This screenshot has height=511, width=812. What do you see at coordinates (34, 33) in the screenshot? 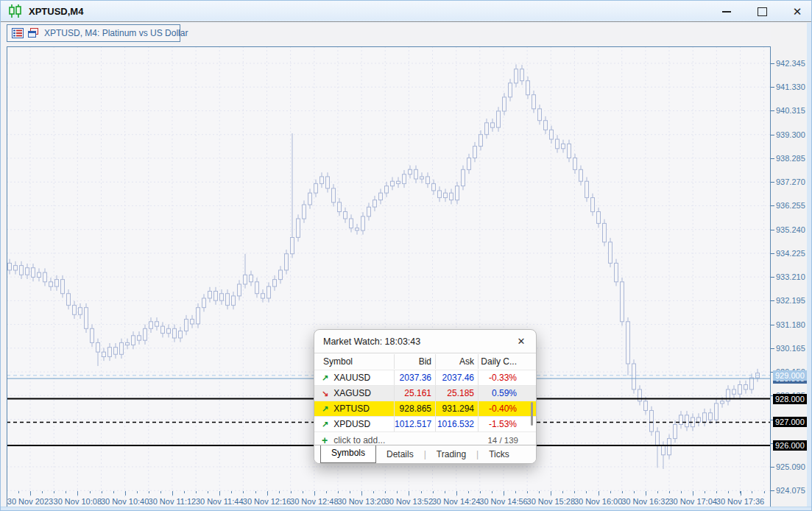
I see `windows-cascade-icon` at bounding box center [34, 33].